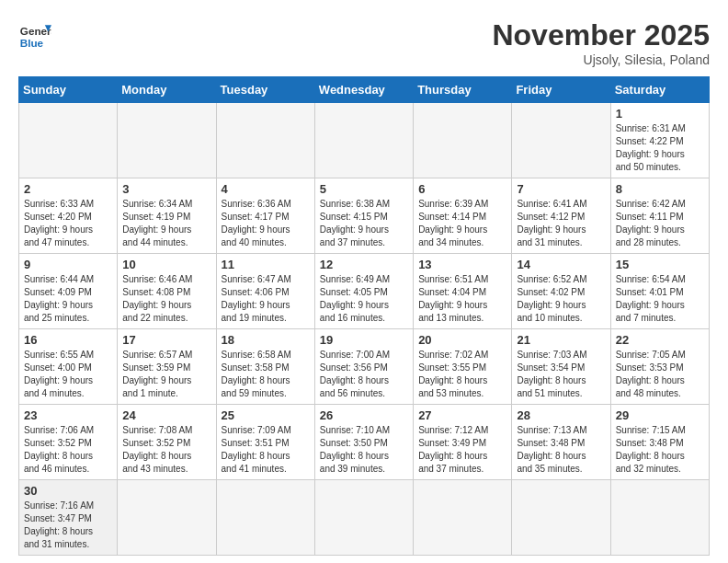 This screenshot has height=563, width=728. Describe the element at coordinates (660, 90) in the screenshot. I see `weekday-header-saturday: Saturday` at that location.